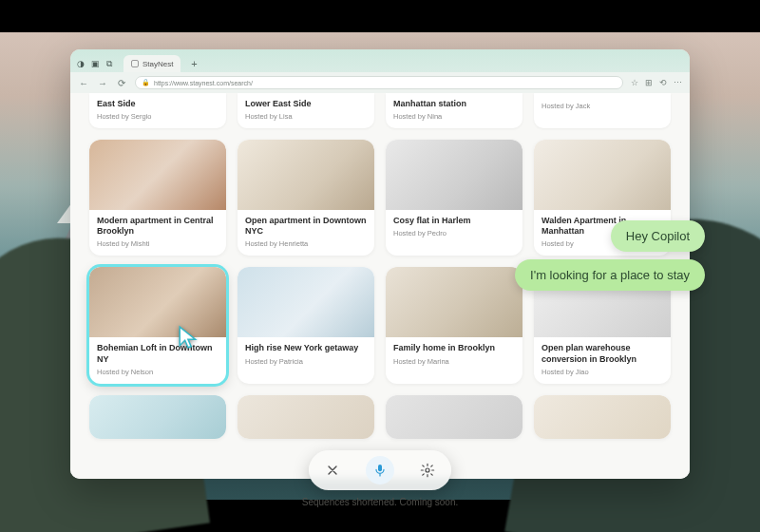  What do you see at coordinates (306, 198) in the screenshot?
I see `listing-card: Open apartment in Downtown NYCHosted by …` at bounding box center [306, 198].